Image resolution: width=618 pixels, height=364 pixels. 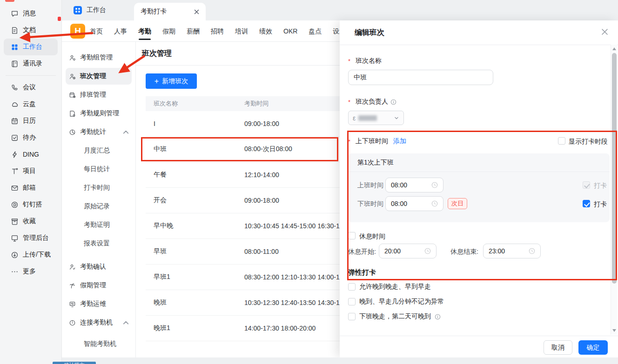 What do you see at coordinates (512, 251) in the screenshot?
I see `rest-end-input: 23:00` at bounding box center [512, 251].